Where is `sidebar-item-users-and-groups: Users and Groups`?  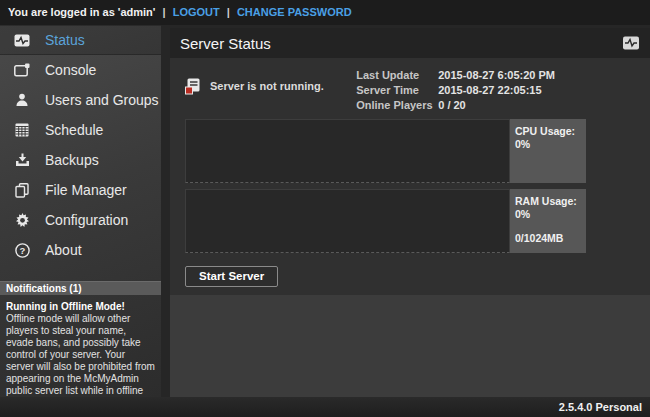
sidebar-item-users-and-groups: Users and Groups is located at coordinates (80, 100).